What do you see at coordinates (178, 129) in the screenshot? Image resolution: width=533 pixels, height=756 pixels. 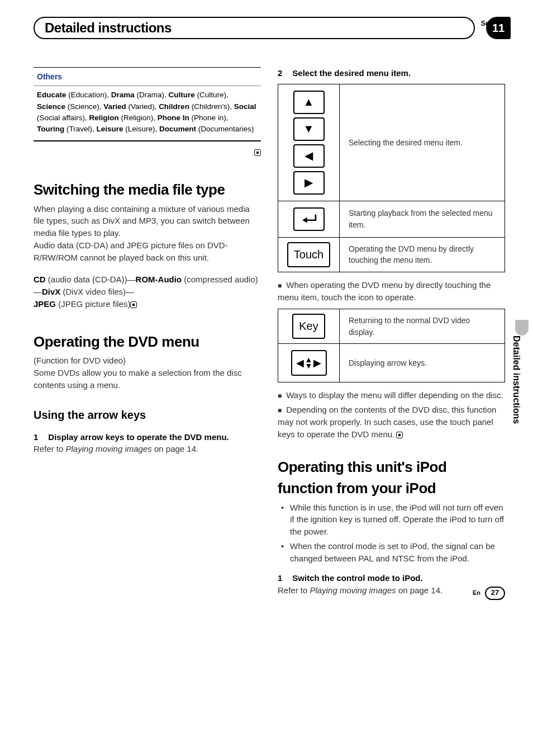 I see `cat-document: Document` at bounding box center [178, 129].